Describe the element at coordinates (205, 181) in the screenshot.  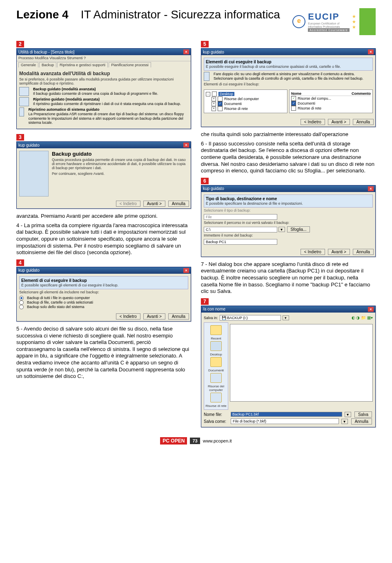
I see `badge-6: 6` at that location.